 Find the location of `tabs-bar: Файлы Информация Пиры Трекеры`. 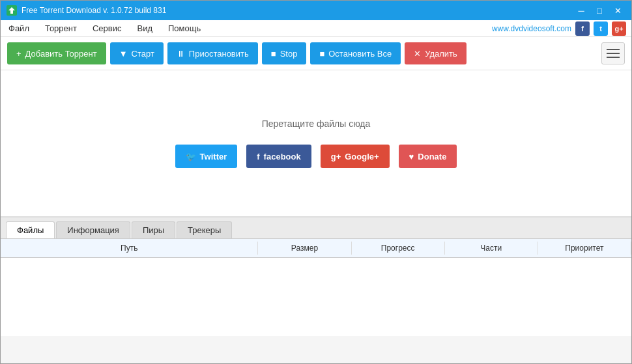

tabs-bar: Файлы Информация Пиры Трекеры is located at coordinates (316, 228).